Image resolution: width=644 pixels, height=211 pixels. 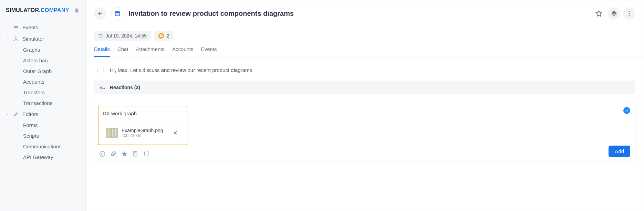 What do you see at coordinates (43, 71) in the screenshot?
I see `nav-item-outer-graph: Outer Graph` at bounding box center [43, 71].